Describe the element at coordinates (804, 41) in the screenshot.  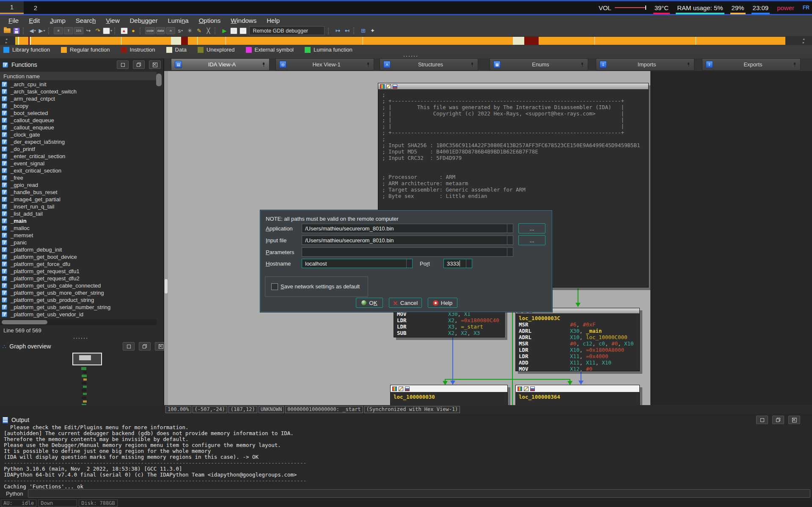
I see `navband-scroll-right: ◂▸` at that location.